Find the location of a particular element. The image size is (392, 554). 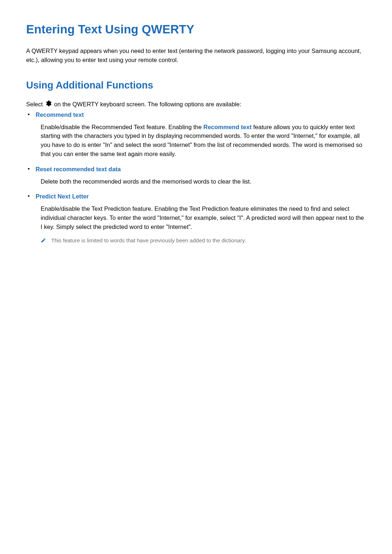

select-text-after: on the QWERTY keyboard screen. The follo… is located at coordinates (147, 104).